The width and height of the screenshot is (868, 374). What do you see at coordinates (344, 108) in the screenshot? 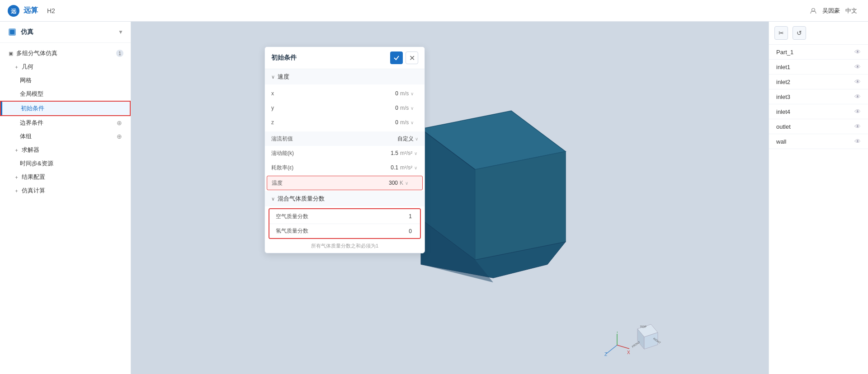
I see `velocity-section-body: x 0 m/s ∨ y 0 m/s ∨` at bounding box center [344, 108].